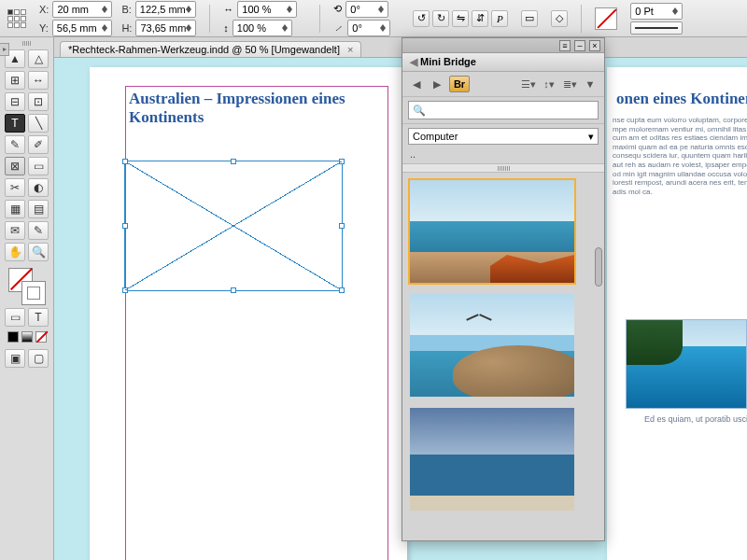 The height and width of the screenshot is (560, 747). I want to click on body-text: nse cupta eum volorro voluptam, corpore …, so click(680, 156).